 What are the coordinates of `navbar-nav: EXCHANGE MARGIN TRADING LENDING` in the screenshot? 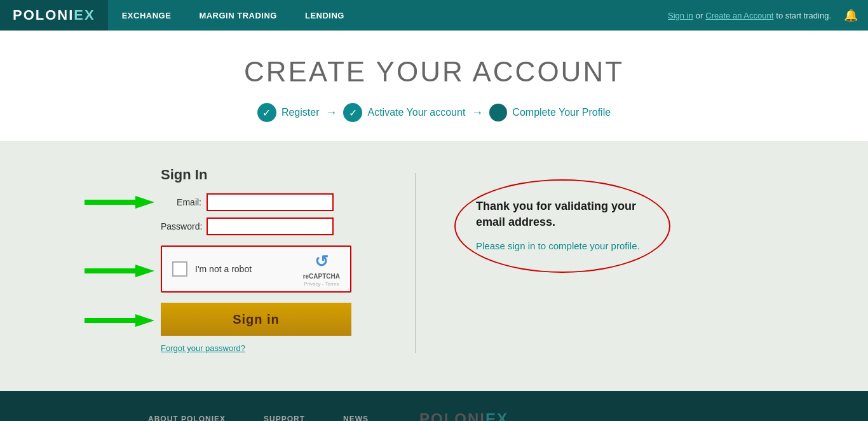 It's located at (233, 15).